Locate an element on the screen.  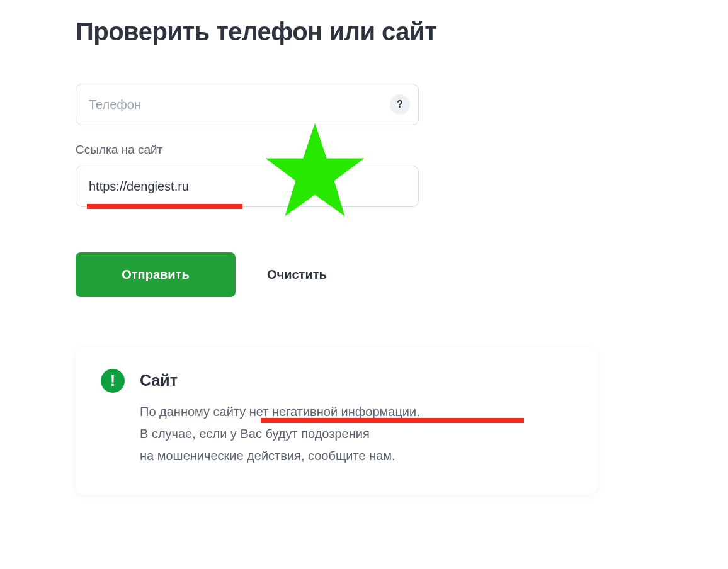
result-text: По данному сайту нет негативной информац… is located at coordinates (356, 434).